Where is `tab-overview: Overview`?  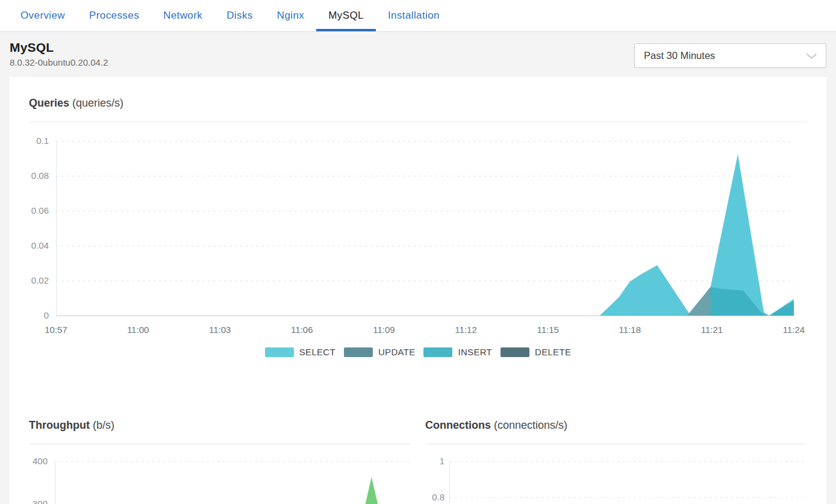
tab-overview: Overview is located at coordinates (43, 16).